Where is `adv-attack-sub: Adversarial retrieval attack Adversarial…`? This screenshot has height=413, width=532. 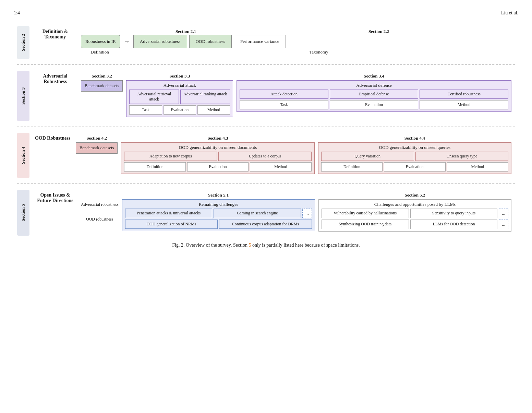
adv-attack-sub: Adversarial retrieval attack Adversarial… is located at coordinates (180, 97).